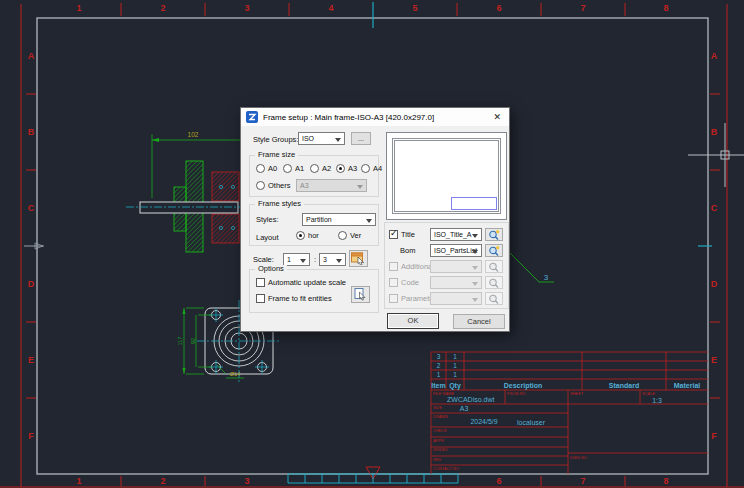  What do you see at coordinates (78, 481) in the screenshot?
I see `ruler-bottom-1: 1` at bounding box center [78, 481].